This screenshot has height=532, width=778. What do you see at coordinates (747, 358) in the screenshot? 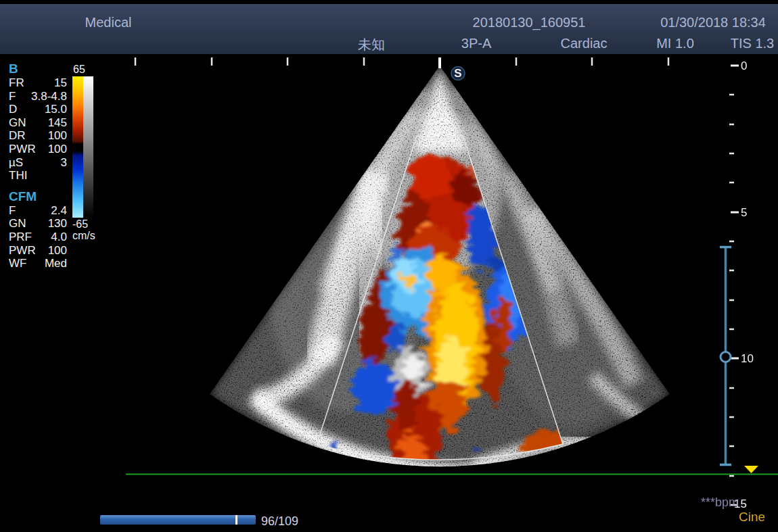
I see `depth-label-10: 10` at bounding box center [747, 358].